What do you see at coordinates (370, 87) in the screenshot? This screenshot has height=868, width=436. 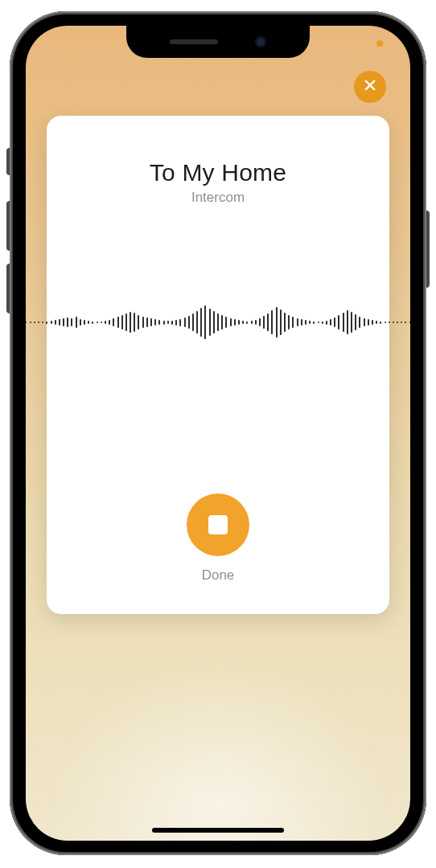 I see `close-icon` at bounding box center [370, 87].